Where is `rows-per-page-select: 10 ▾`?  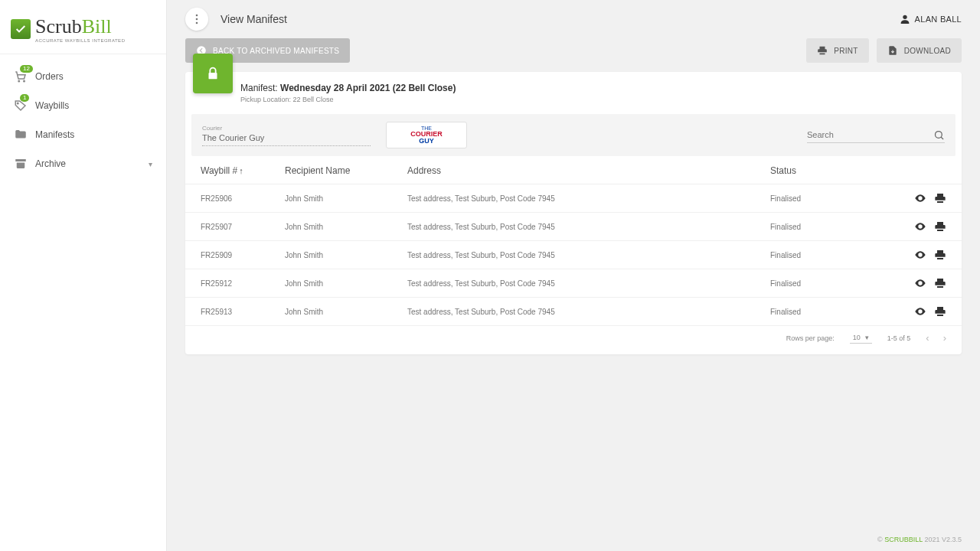
rows-per-page-select: 10 ▾ is located at coordinates (861, 338).